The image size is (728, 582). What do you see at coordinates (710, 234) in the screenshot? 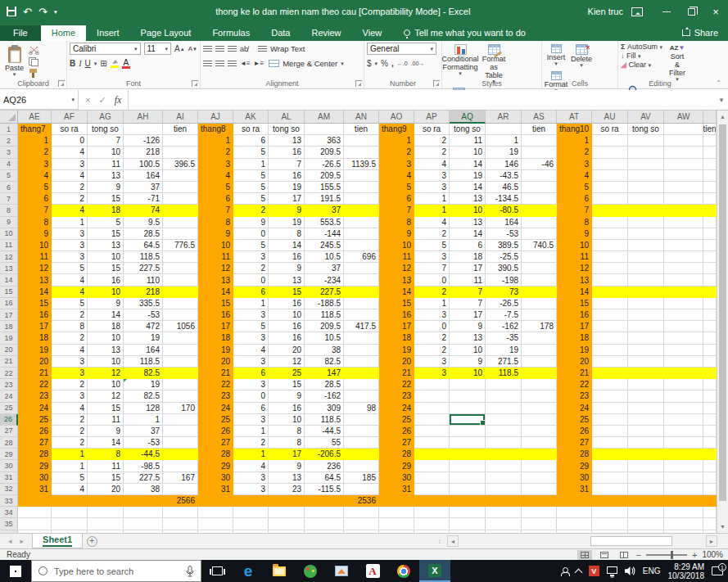
I see `cell-AX10` at bounding box center [710, 234].